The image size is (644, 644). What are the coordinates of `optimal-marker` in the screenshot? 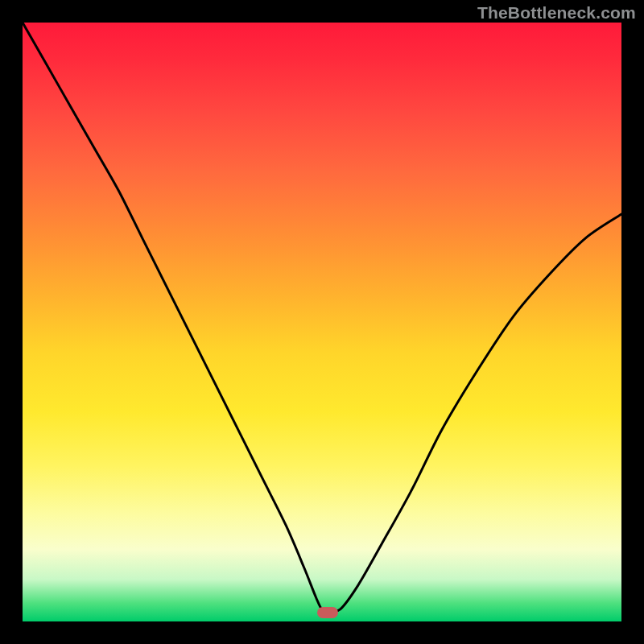 It's located at (328, 613).